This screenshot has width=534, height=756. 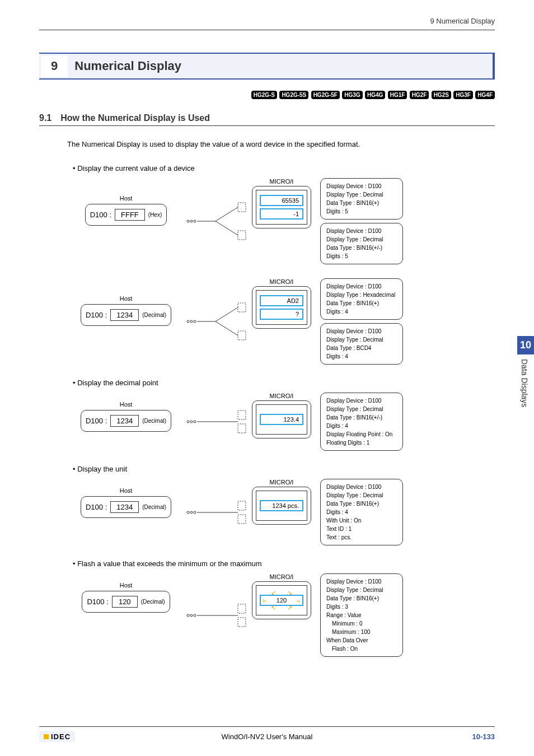 What do you see at coordinates (375, 95) in the screenshot?
I see `badge: HG4G` at bounding box center [375, 95].